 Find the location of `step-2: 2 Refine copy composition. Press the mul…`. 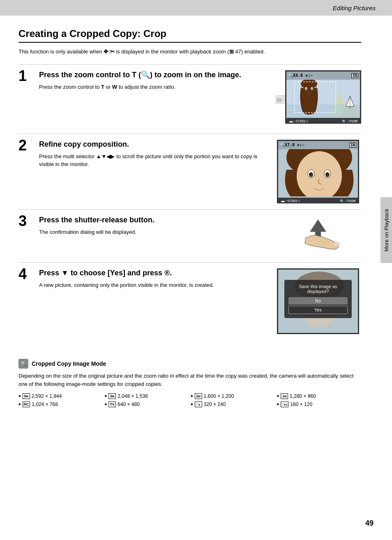

step-2: 2 Refine copy composition. Press the mul… is located at coordinates (190, 171).